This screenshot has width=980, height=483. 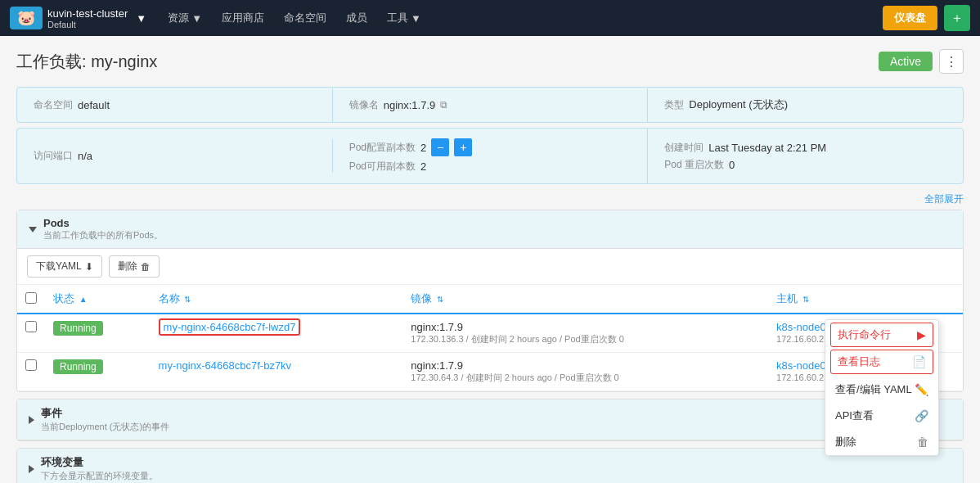 I want to click on events-section: 事件 当前Deployment (无状态)的事件, so click(x=490, y=420).